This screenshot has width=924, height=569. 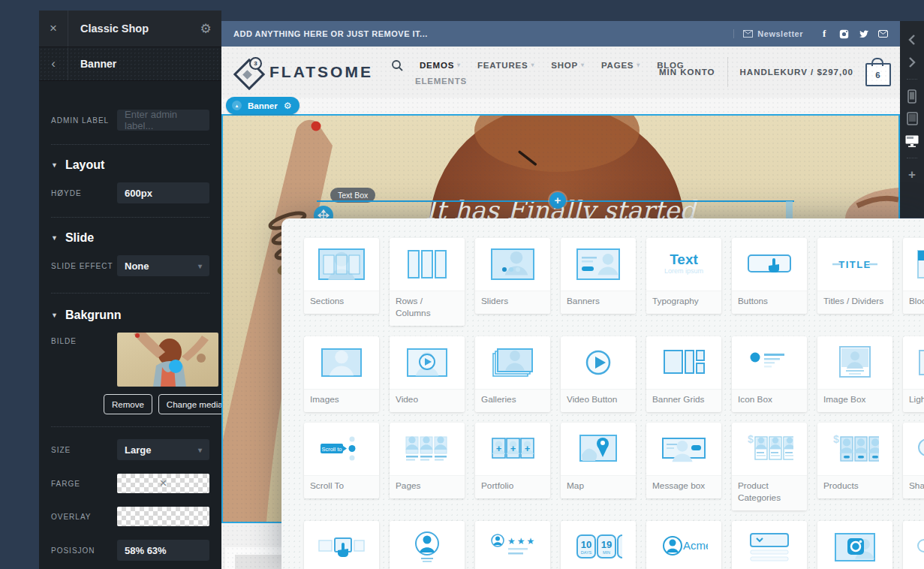 I want to click on chevron-down-icon: ▾, so click(x=582, y=65).